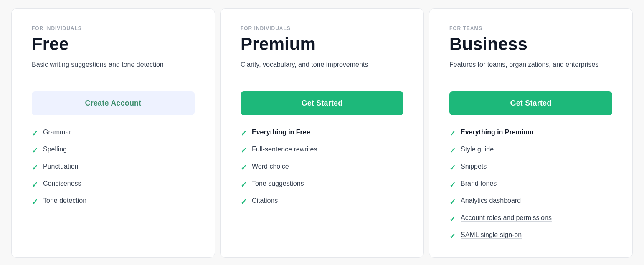 The height and width of the screenshot is (265, 644). What do you see at coordinates (61, 167) in the screenshot?
I see `feature-label: Punctuation` at bounding box center [61, 167].